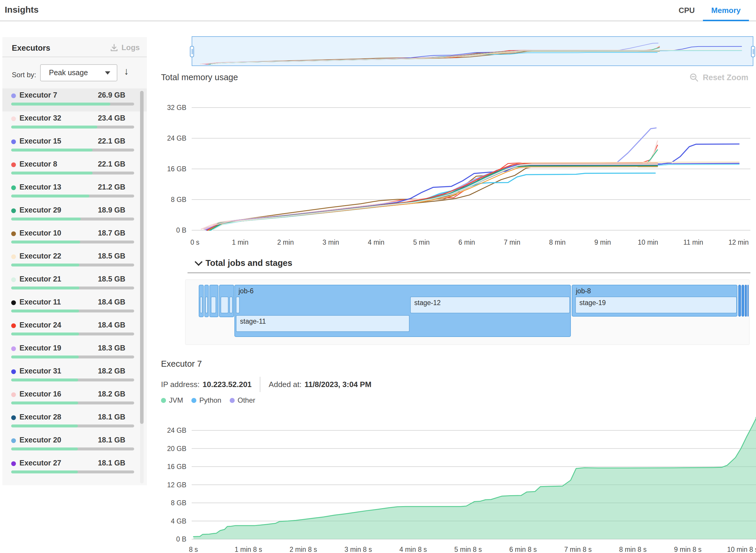 The height and width of the screenshot is (553, 756). I want to click on x-axis-tick-label: 5 min 8 s, so click(468, 549).